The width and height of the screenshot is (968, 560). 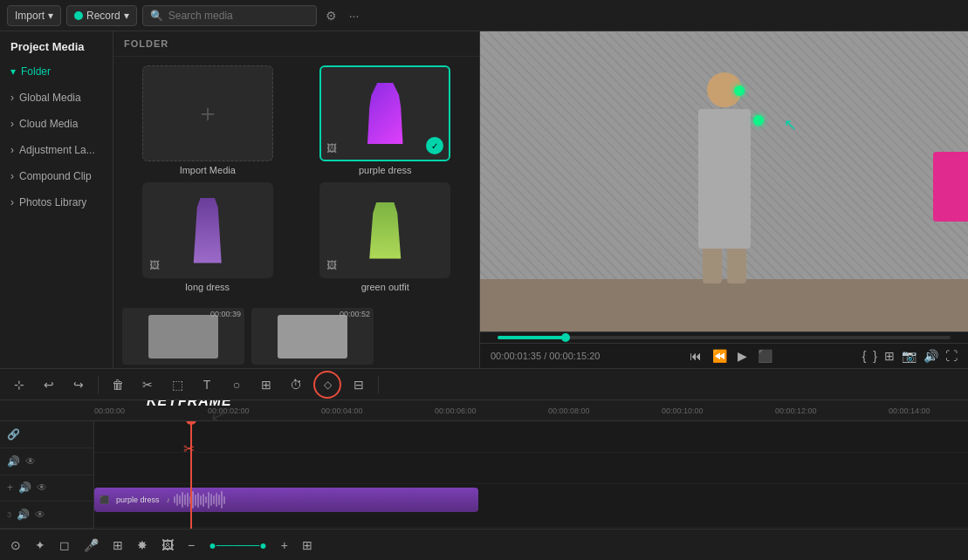 I want to click on cut-button: ✂, so click(x=148, y=385).